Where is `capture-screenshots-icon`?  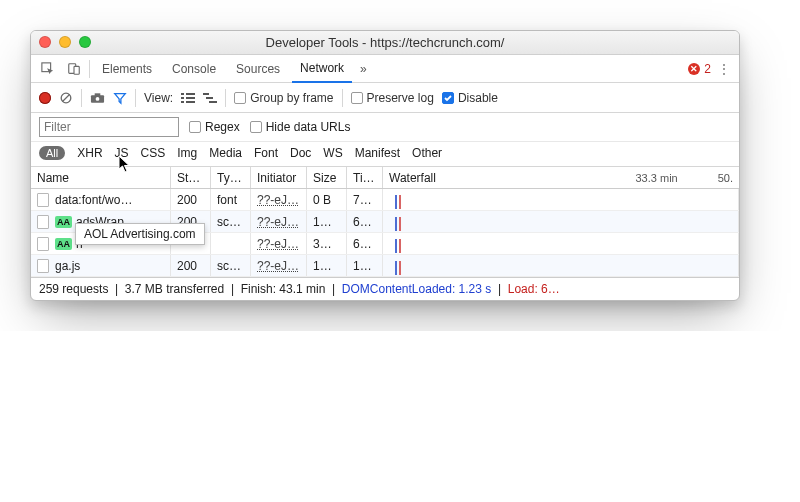
capture-screenshots-icon is located at coordinates (98, 98).